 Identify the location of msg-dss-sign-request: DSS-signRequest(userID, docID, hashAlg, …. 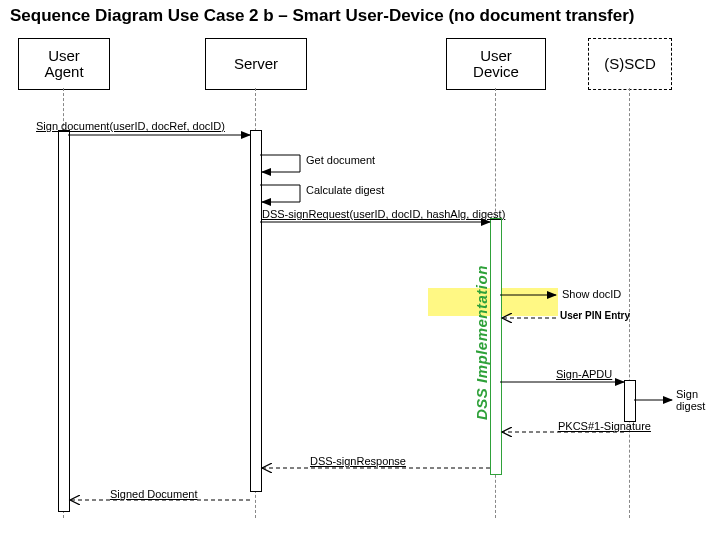
(384, 214).